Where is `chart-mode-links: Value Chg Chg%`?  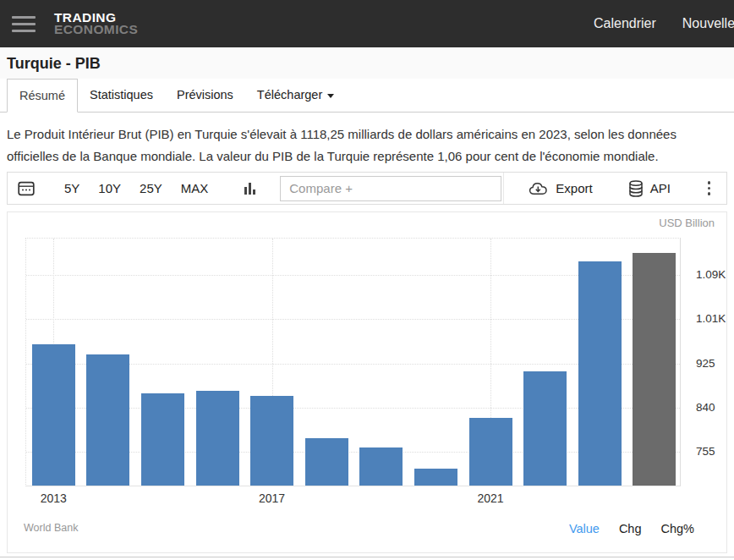 chart-mode-links: Value Chg Chg% is located at coordinates (632, 529).